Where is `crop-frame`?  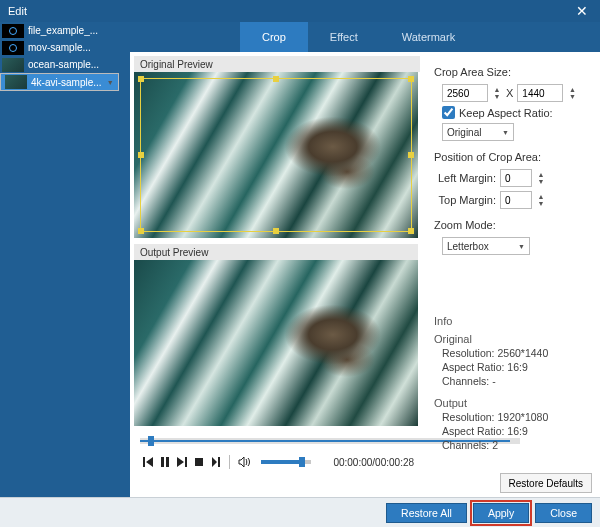
crop-frame is located at coordinates (276, 155).